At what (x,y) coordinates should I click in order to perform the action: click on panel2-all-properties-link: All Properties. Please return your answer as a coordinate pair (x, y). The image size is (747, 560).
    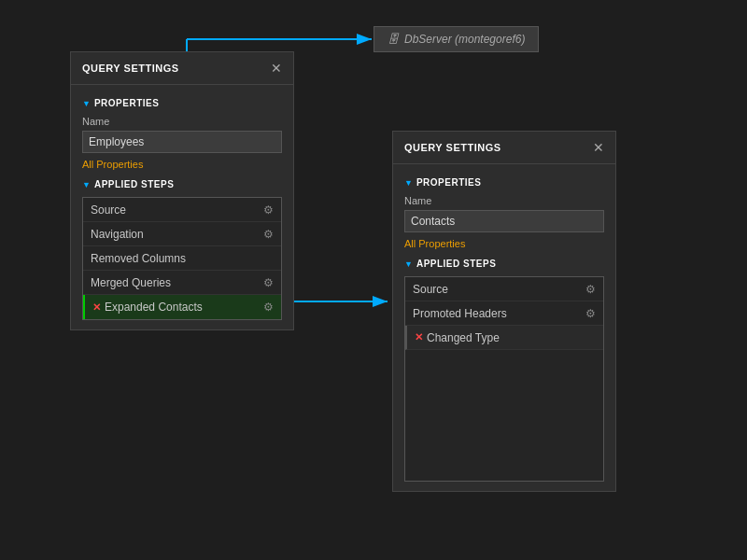
    Looking at the image, I should click on (504, 244).